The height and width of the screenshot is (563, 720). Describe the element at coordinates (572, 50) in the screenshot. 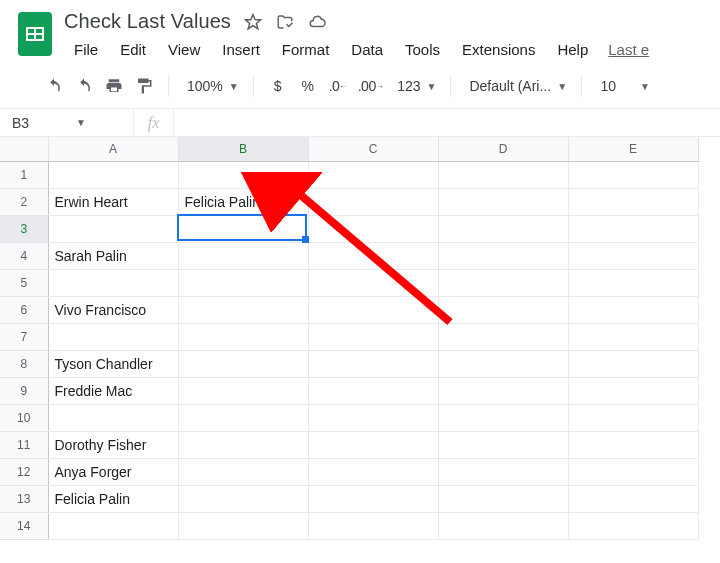

I see `menu-help: Help` at that location.